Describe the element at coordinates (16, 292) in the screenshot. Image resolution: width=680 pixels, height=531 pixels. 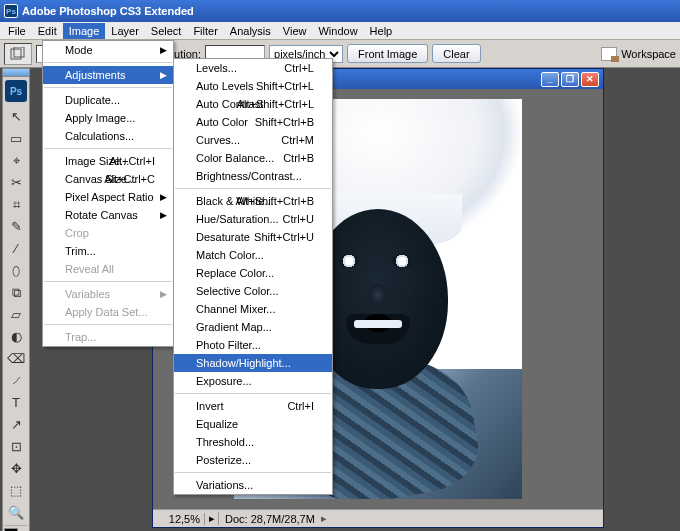
I see `tool-8: ⧉` at that location.